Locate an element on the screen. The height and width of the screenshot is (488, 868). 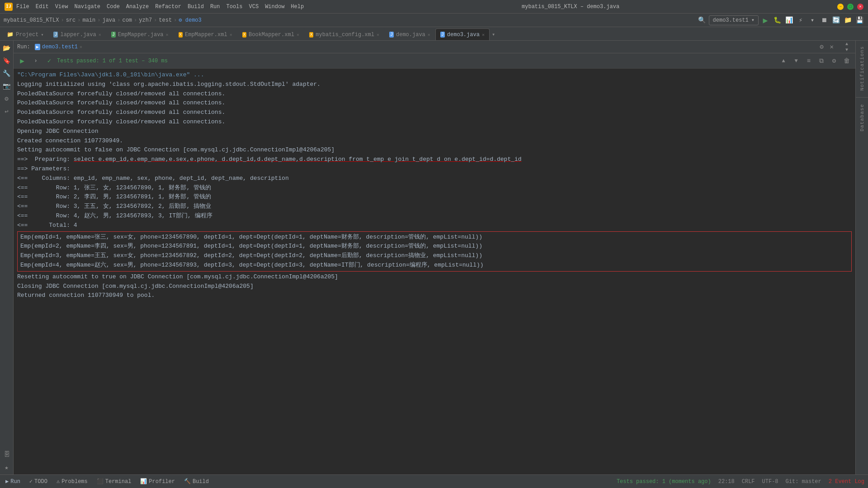
menu-view: View is located at coordinates (61, 7).